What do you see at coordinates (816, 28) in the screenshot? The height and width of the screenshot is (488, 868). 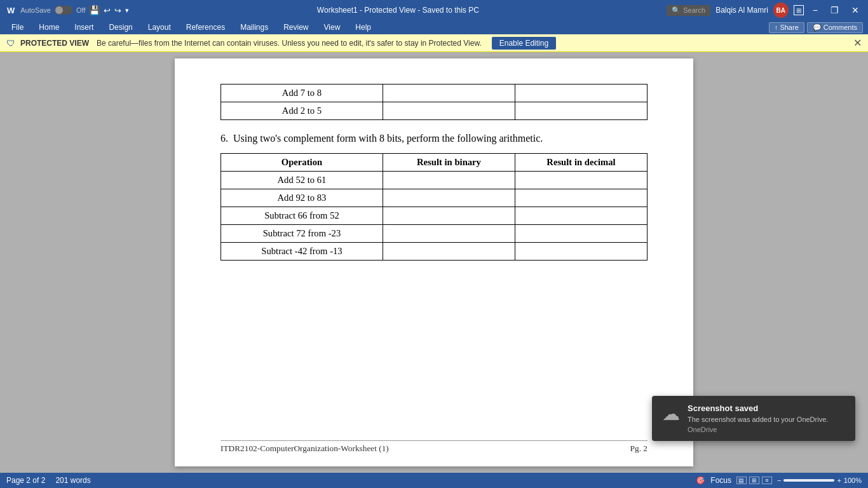 I see `ribbon-actions: ↑ Share 💬 Comments` at bounding box center [816, 28].